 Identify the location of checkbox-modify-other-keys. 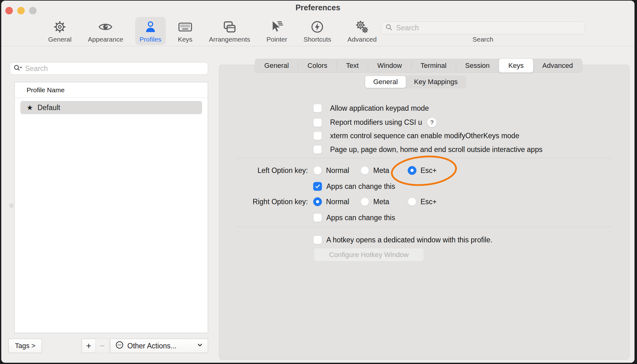
(318, 136).